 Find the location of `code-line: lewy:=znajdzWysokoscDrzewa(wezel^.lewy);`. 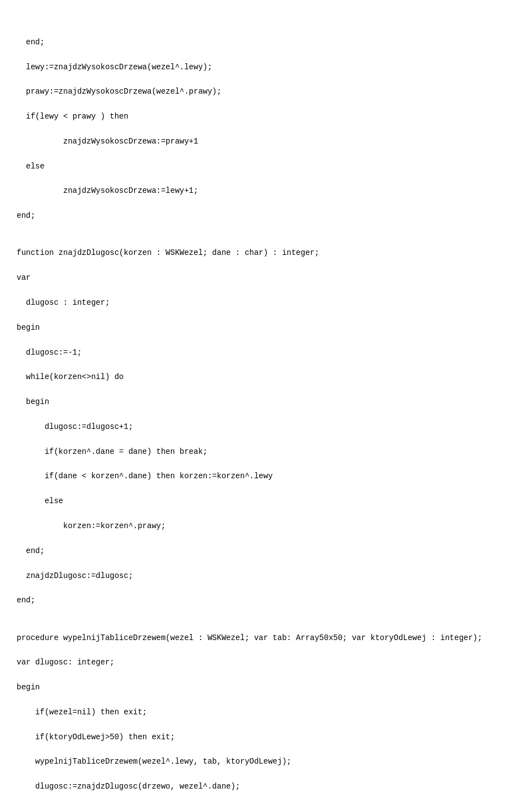

code-line: lewy:=znajdzWysokoscDrzewa(wezel^.lewy); is located at coordinates (266, 67).